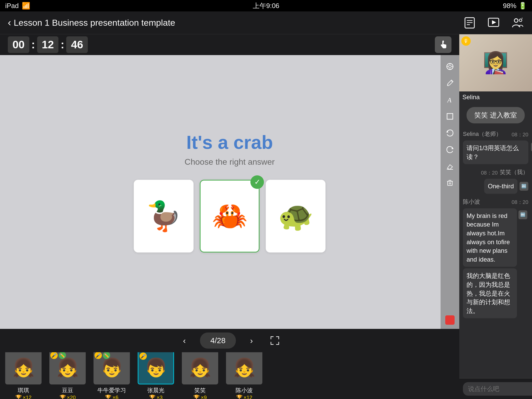  What do you see at coordinates (196, 397) in the screenshot?
I see `trophy-icon-4: 🏆` at bounding box center [196, 397].